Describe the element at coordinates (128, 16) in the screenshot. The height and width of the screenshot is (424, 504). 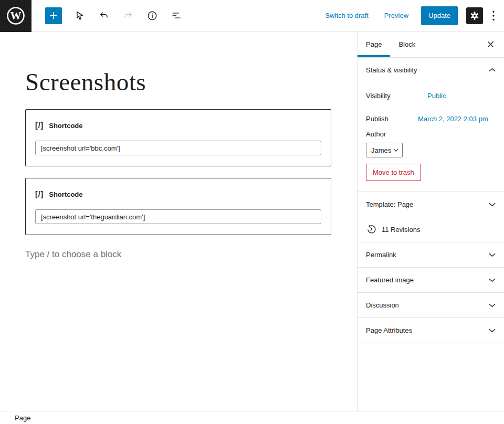
I see `redo-icon` at that location.